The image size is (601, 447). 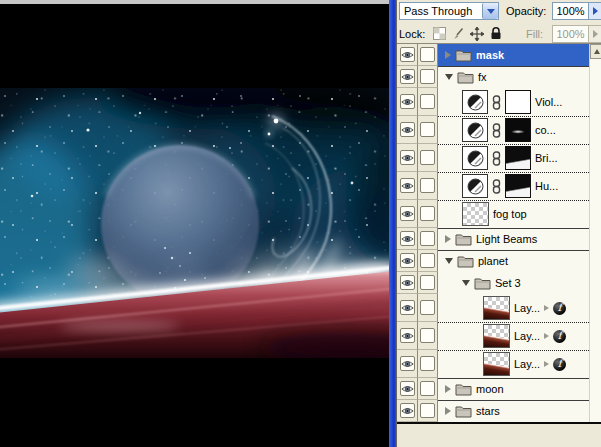 I want to click on scroll-up-button, so click(x=596, y=52).